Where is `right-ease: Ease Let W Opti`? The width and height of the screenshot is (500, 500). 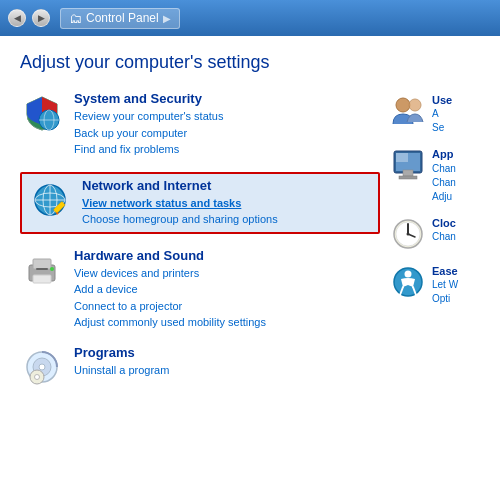 right-ease: Ease Let W Opti is located at coordinates (435, 285).